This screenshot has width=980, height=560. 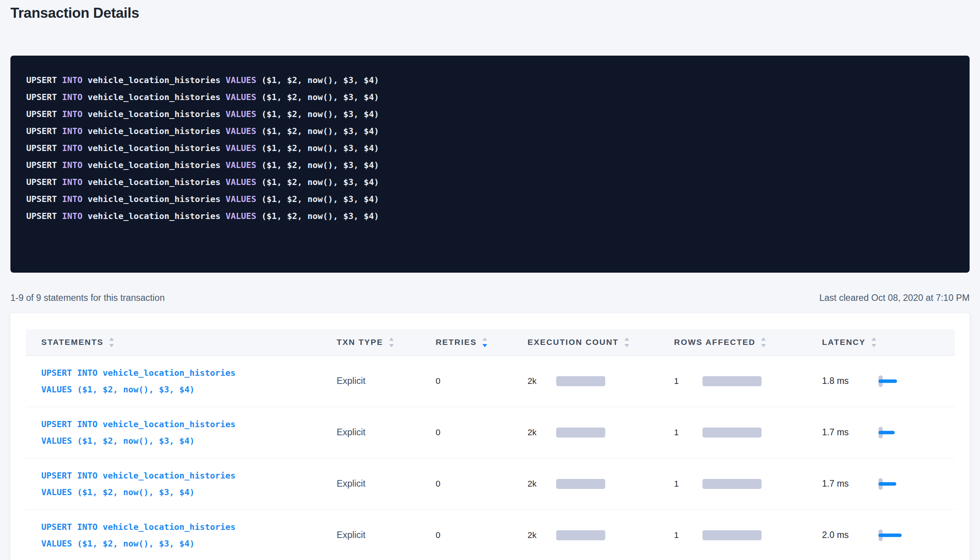 I want to click on summary-row: 1-9 of 9 statements for this transaction…, so click(x=490, y=298).